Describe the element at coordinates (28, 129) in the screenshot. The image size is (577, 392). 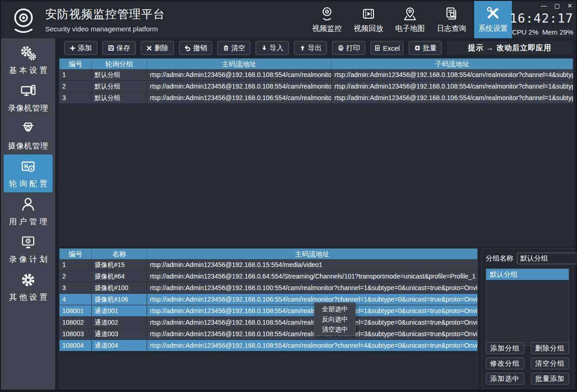
I see `dome-camera-icon` at that location.